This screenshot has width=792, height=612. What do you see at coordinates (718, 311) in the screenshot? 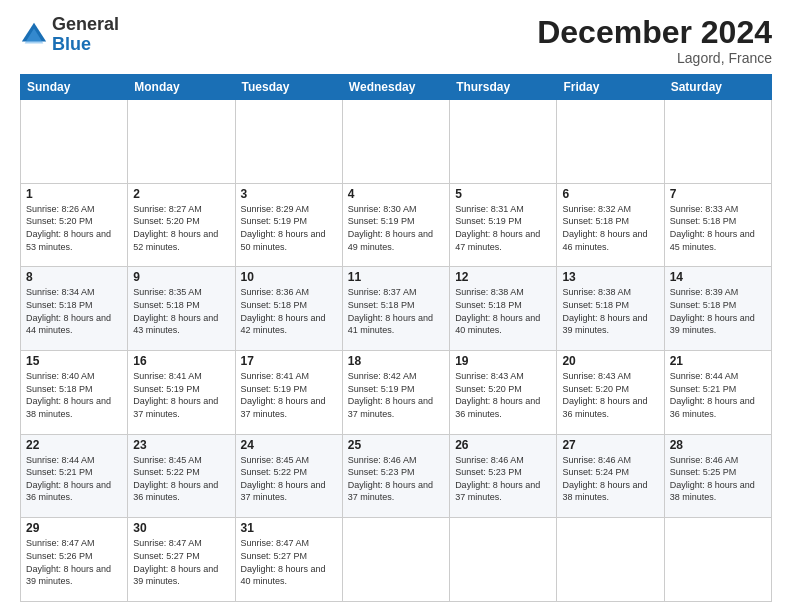
I see `day-info: Sunrise: 8:39 AMSunset: 5:18 PMDaylight:…` at bounding box center [718, 311].